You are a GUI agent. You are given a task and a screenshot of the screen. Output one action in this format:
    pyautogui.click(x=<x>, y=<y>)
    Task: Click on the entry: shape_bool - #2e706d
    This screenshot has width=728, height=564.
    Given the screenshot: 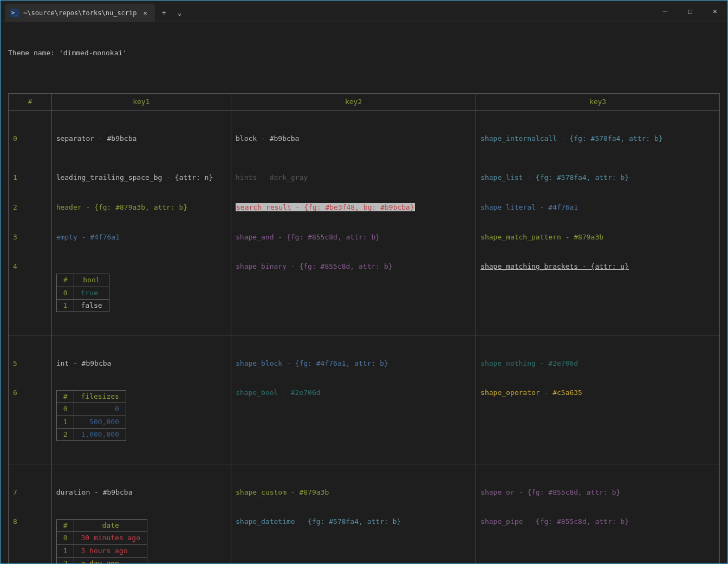 What is the action you would take?
    pyautogui.click(x=353, y=393)
    